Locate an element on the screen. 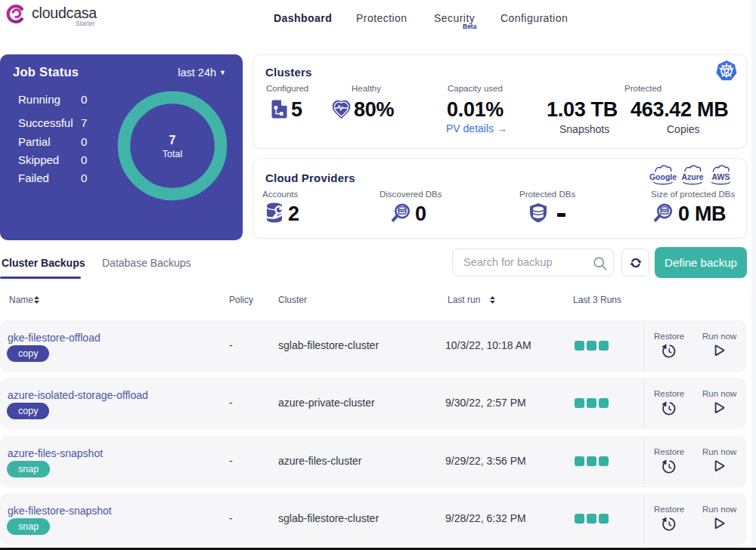 The height and width of the screenshot is (550, 756). svg-text: AWS is located at coordinates (721, 177).